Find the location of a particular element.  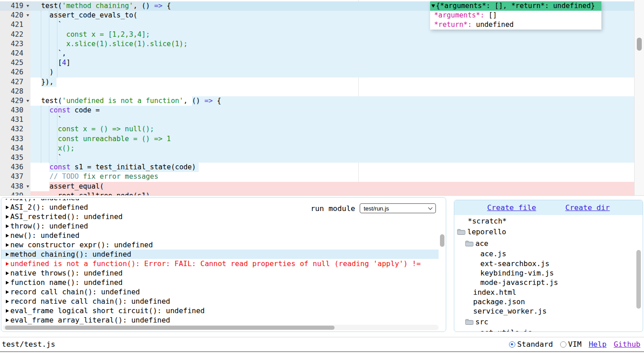

radio-unselected-icon is located at coordinates (563, 344).